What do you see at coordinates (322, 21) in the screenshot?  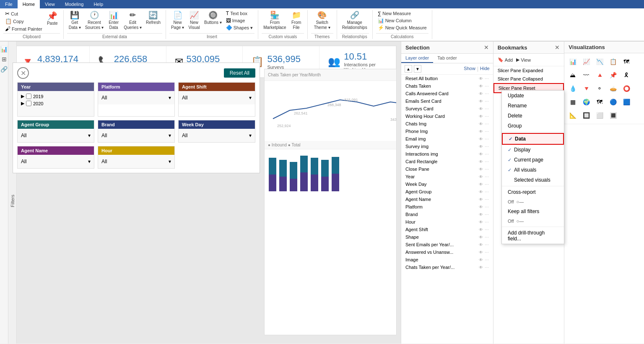 I see `switch-theme-button: 🎨 SwitchTheme ▾` at bounding box center [322, 21].